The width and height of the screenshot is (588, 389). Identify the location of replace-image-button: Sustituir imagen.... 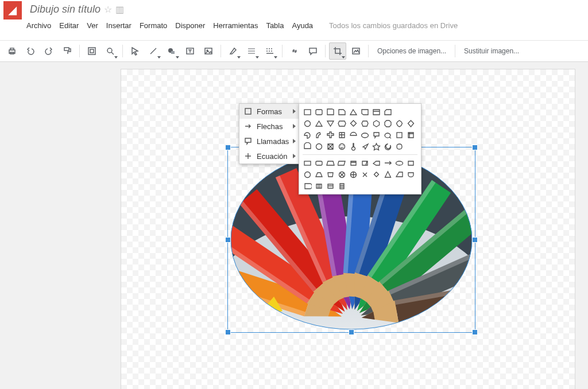
(492, 51).